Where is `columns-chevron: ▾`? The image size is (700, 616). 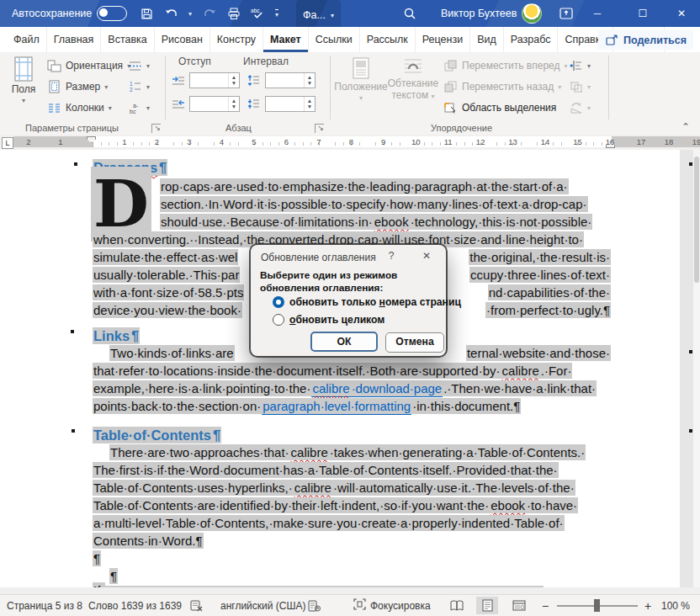
columns-chevron: ▾ is located at coordinates (110, 108).